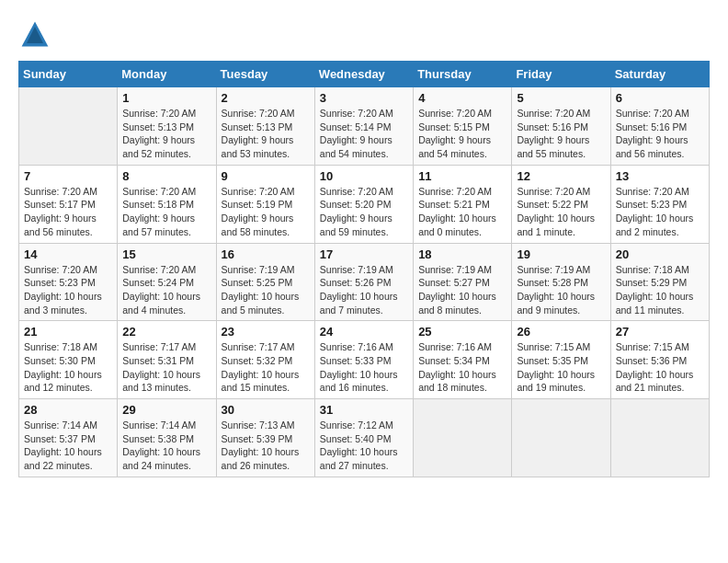 This screenshot has height=563, width=728. What do you see at coordinates (265, 127) in the screenshot?
I see `calendar-cell: 2Sunrise: 7:20 AM Sunset: 5:13 PM Daylig…` at bounding box center [265, 127].